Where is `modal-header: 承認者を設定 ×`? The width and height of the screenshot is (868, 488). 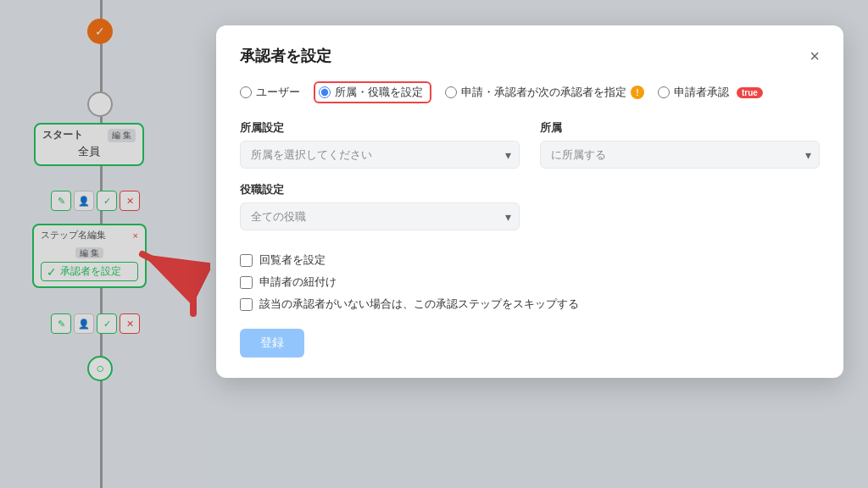 modal-header: 承認者を設定 × is located at coordinates (530, 56).